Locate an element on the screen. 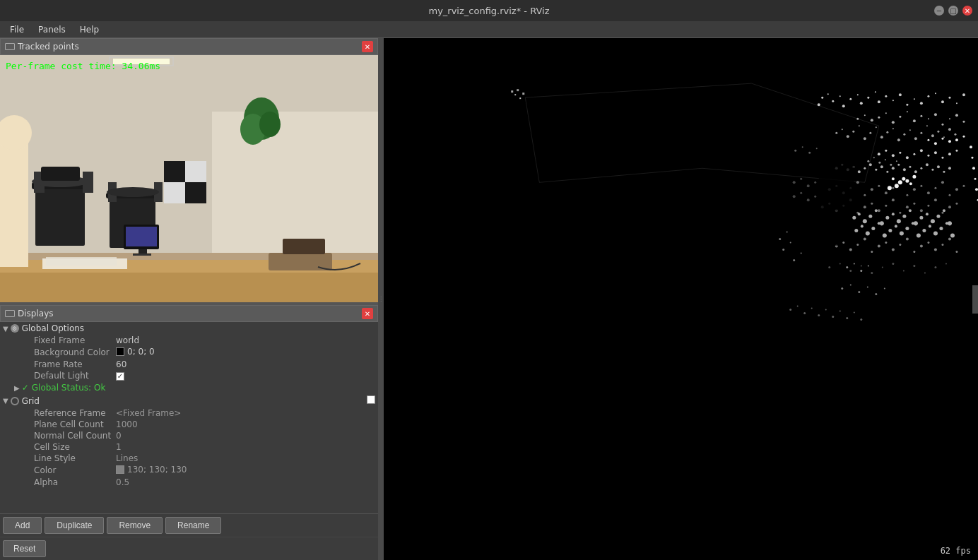 This screenshot has width=978, height=560. duplicate-button: Duplicate is located at coordinates (74, 525).